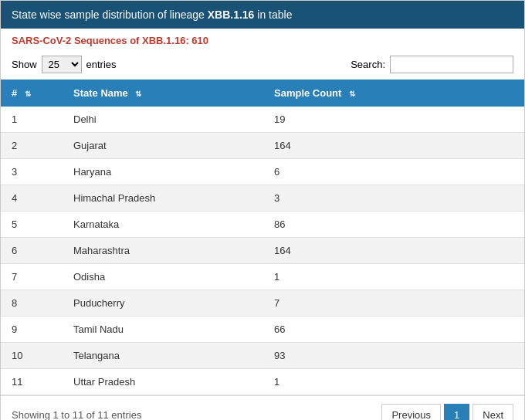 This screenshot has height=420, width=525. Describe the element at coordinates (262, 172) in the screenshot. I see `table-row: 3 Haryana 6` at that location.